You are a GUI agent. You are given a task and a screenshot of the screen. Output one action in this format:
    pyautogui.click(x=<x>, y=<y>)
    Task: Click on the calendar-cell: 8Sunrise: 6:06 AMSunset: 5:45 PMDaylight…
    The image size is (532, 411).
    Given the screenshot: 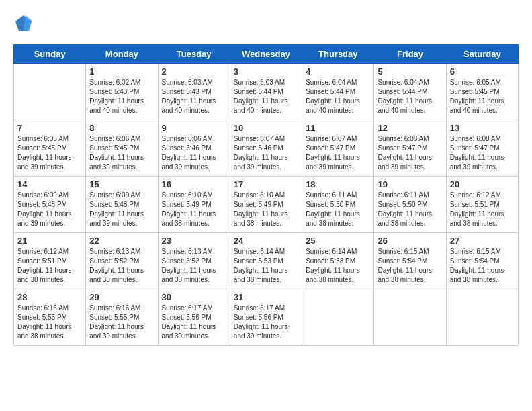 What is the action you would take?
    pyautogui.click(x=122, y=148)
    